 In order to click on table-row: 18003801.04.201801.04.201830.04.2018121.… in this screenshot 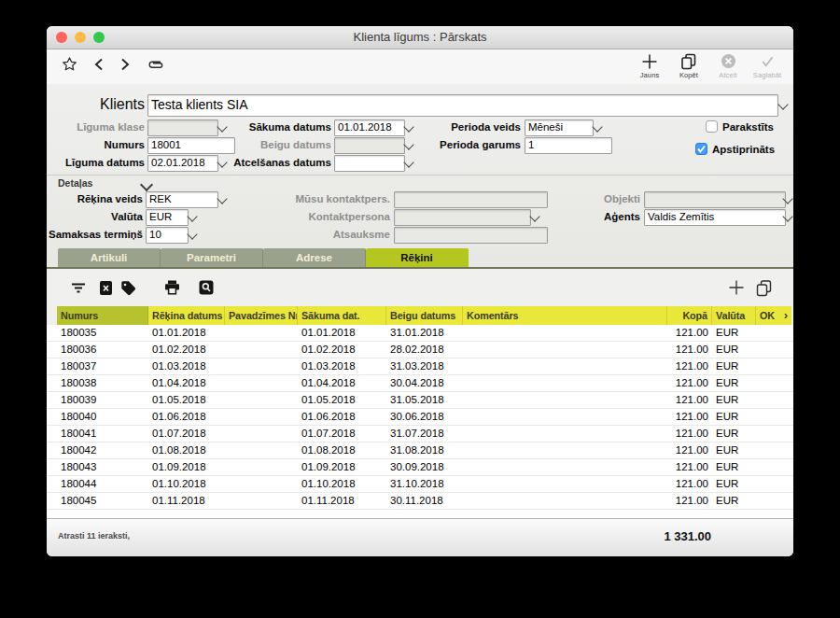, I will do `click(420, 384)`.